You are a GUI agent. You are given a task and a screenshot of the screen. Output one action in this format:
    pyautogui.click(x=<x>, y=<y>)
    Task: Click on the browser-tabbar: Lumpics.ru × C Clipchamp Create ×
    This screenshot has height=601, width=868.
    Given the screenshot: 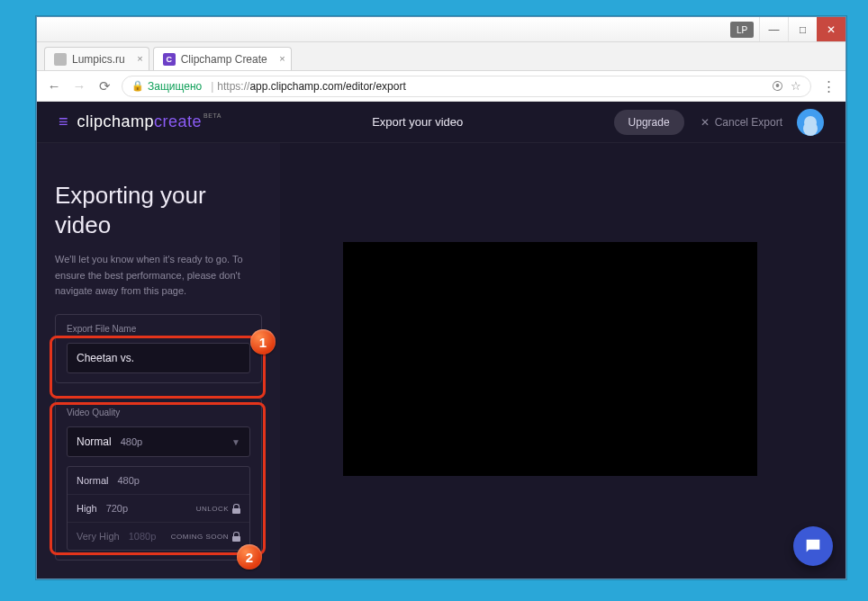 What is the action you would take?
    pyautogui.click(x=441, y=57)
    